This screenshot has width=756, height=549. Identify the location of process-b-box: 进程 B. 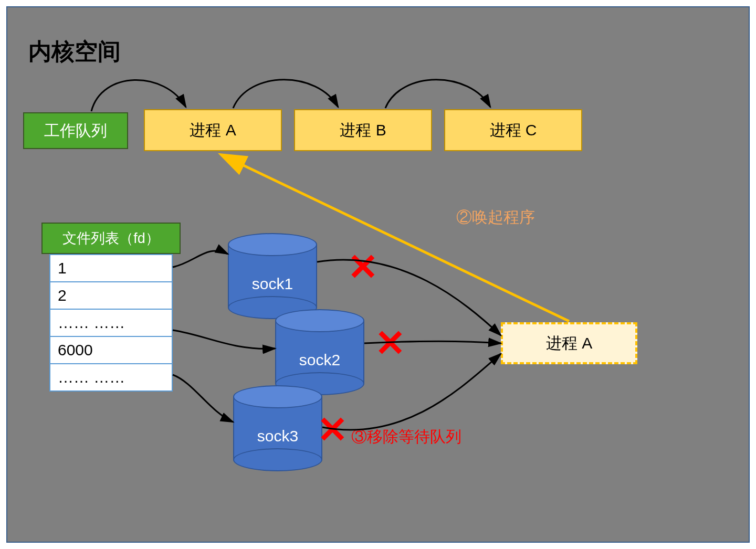
(363, 130).